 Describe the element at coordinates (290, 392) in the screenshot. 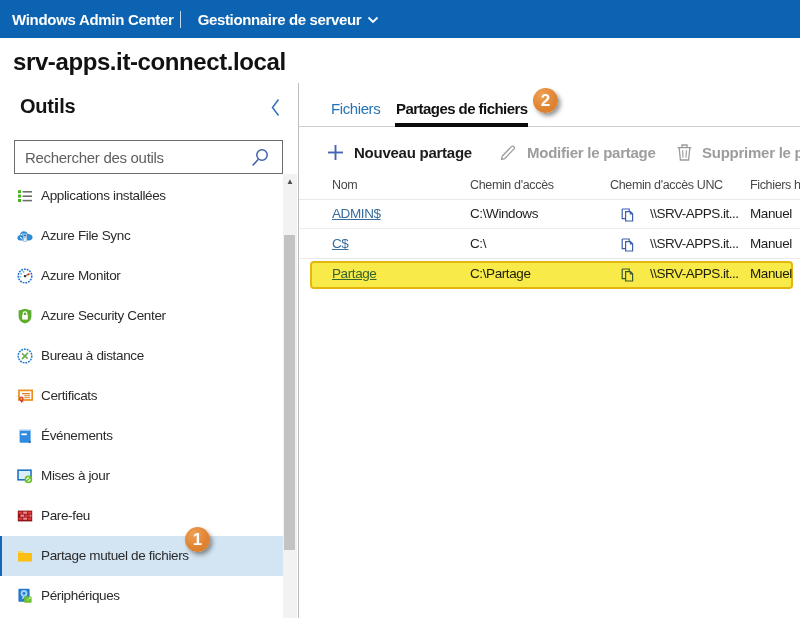

I see `sidebar-scrollbar-thumb` at that location.